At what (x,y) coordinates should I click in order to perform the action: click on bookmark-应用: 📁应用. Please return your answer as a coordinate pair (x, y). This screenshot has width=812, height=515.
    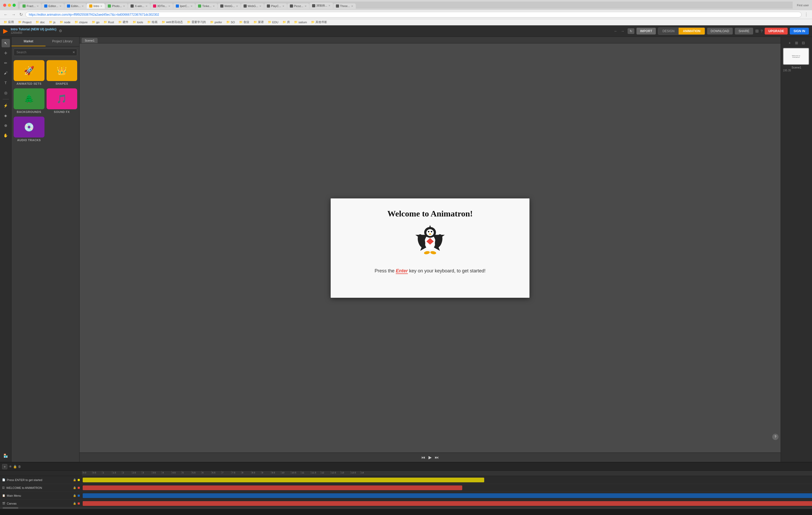
    Looking at the image, I should click on (9, 22).